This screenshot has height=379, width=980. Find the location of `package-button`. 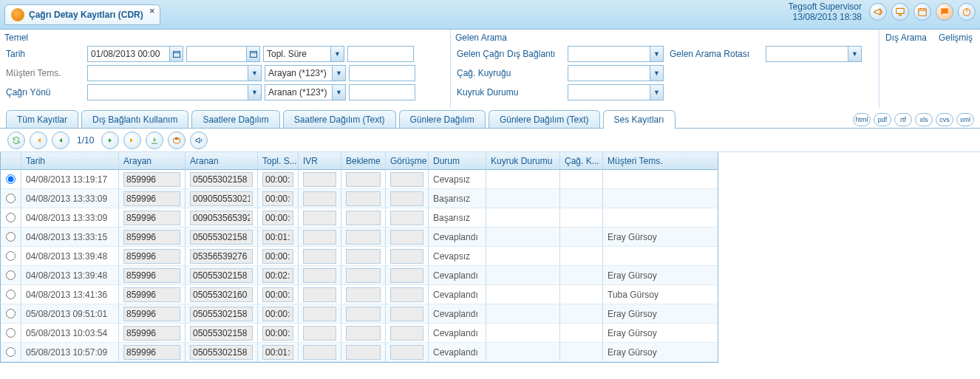

package-button is located at coordinates (177, 140).